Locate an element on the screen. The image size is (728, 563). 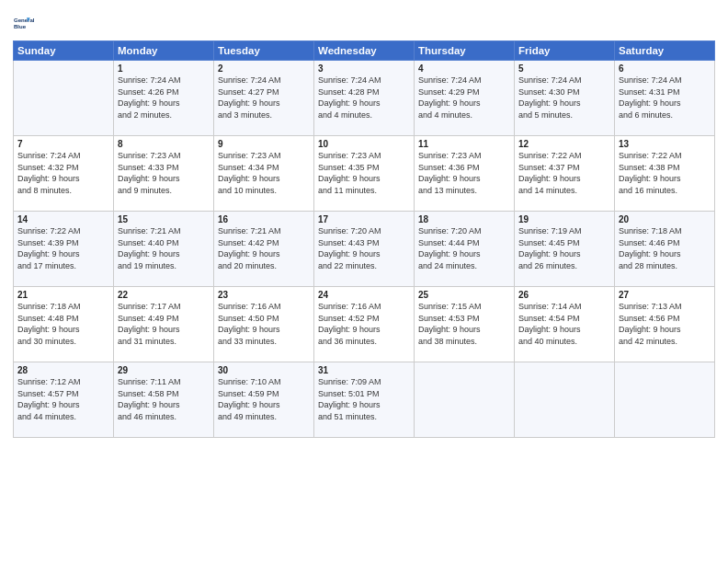
day-number: 19 is located at coordinates (564, 219).